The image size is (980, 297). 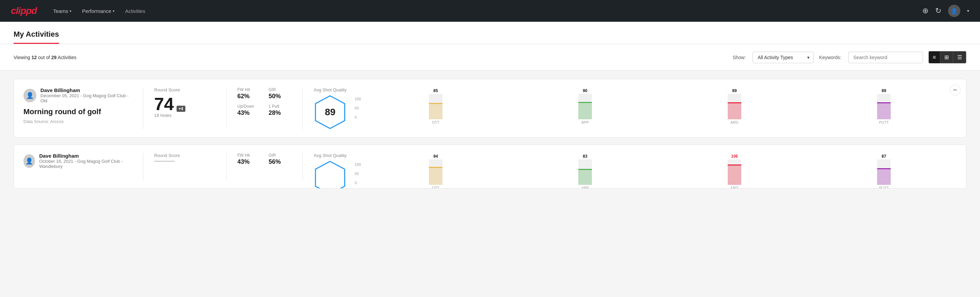 What do you see at coordinates (34, 57) in the screenshot?
I see `viewing-count: 12` at bounding box center [34, 57].